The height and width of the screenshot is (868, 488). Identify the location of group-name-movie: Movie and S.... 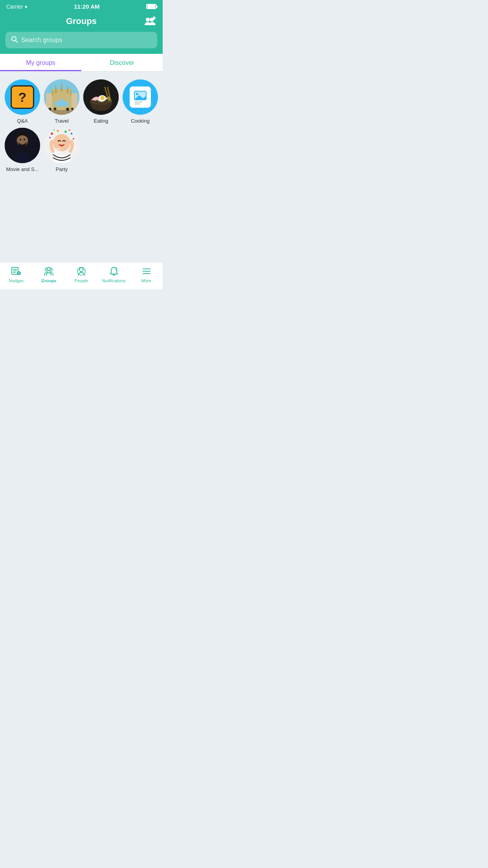
(22, 169).